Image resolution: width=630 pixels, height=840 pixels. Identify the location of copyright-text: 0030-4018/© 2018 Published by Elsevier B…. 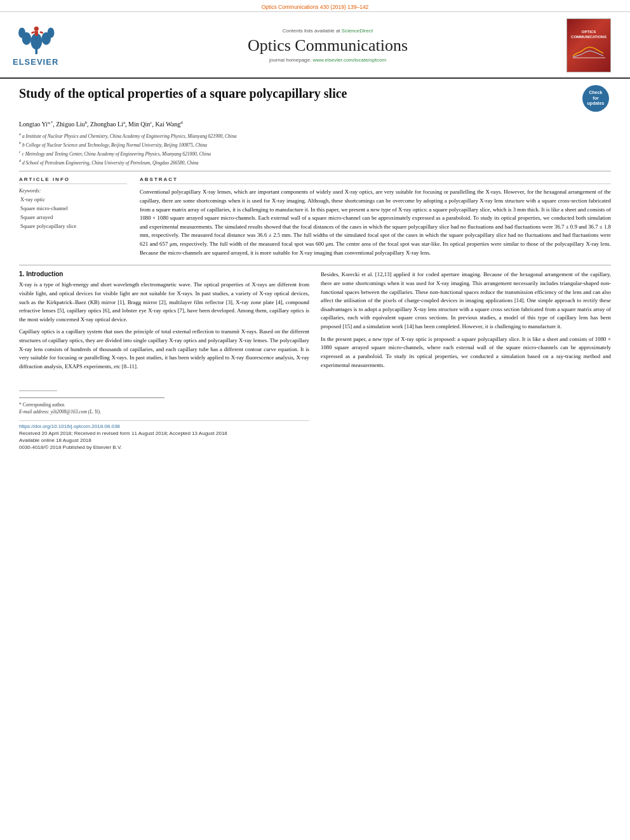
(164, 447).